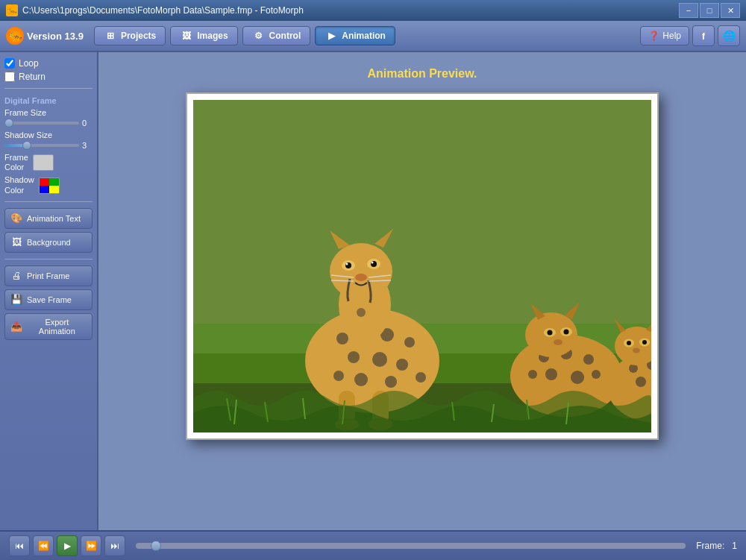  I want to click on facebook-icon: f, so click(703, 36).